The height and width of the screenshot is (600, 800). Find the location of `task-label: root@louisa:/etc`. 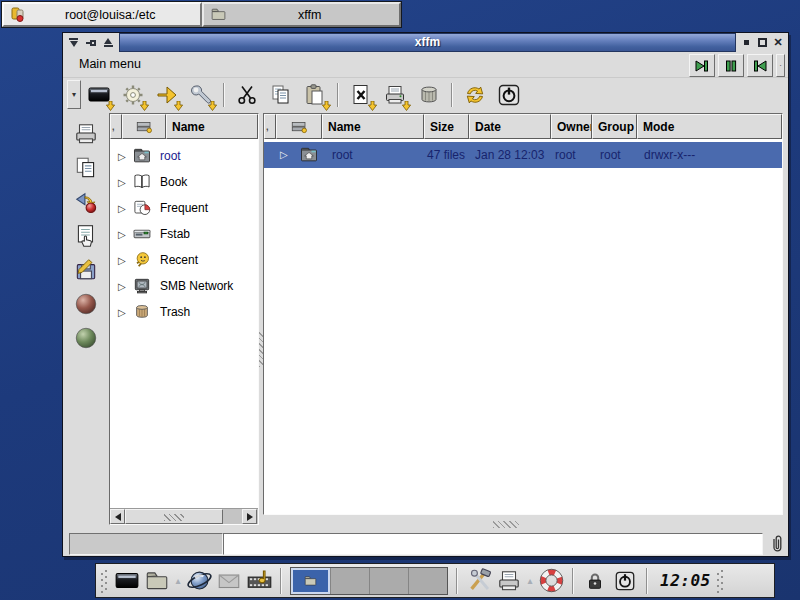

task-label: root@louisa:/etc is located at coordinates (110, 15).